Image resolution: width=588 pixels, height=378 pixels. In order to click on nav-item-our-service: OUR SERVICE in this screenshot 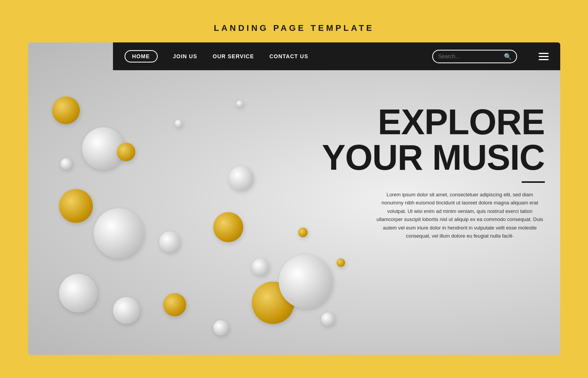, I will do `click(234, 56)`.